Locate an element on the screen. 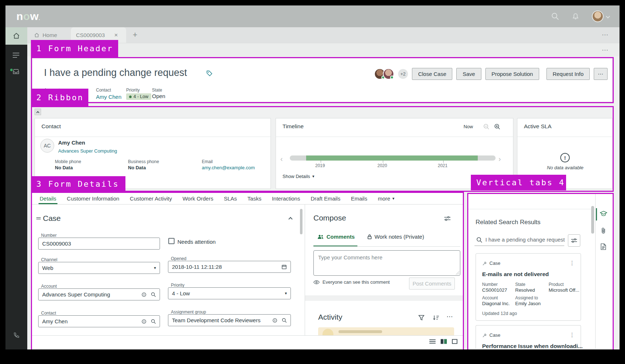 The image size is (625, 364). activity-more-icon: ⋯ is located at coordinates (450, 317).